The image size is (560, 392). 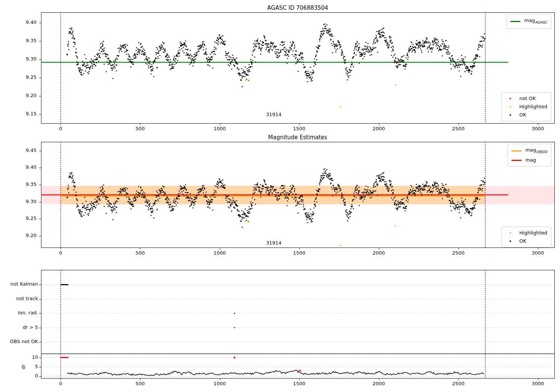 What do you see at coordinates (529, 22) in the screenshot?
I see `legend-mag-agasc: magAGASC` at bounding box center [529, 22].